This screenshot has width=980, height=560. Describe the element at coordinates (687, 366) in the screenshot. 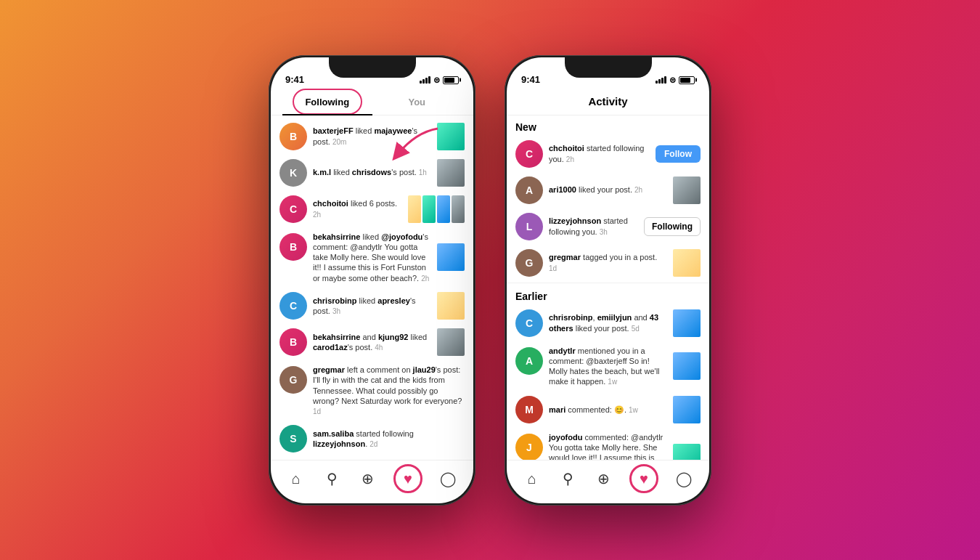

I see `activity-thumb-e2` at that location.